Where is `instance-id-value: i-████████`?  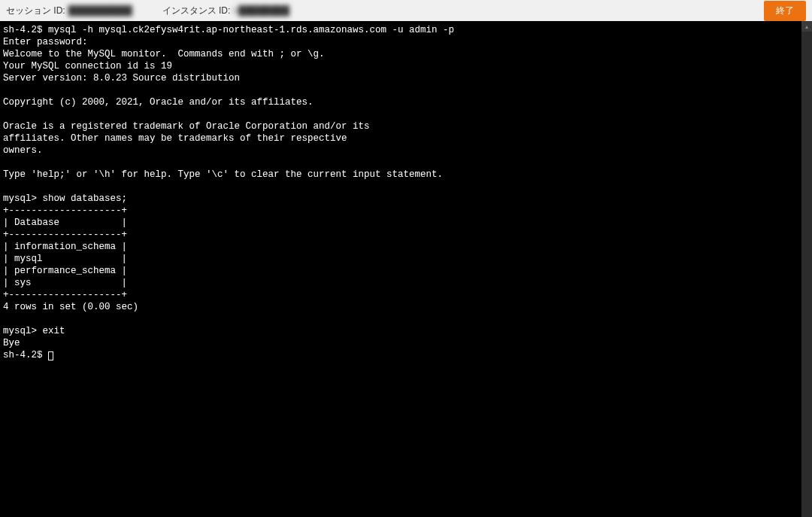 instance-id-value: i-████████ is located at coordinates (262, 11).